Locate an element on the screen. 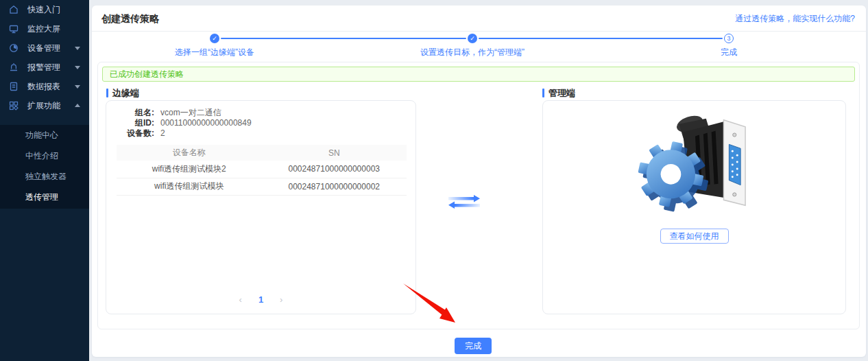  manage-section-title: 管理端 is located at coordinates (559, 93).